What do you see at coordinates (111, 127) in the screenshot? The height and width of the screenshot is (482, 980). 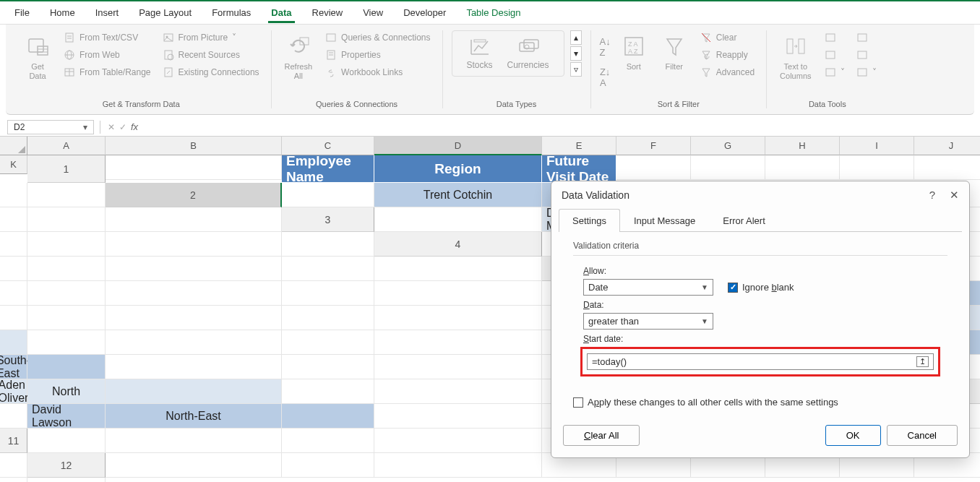 I see `cancel-formula-icon: ✕` at bounding box center [111, 127].